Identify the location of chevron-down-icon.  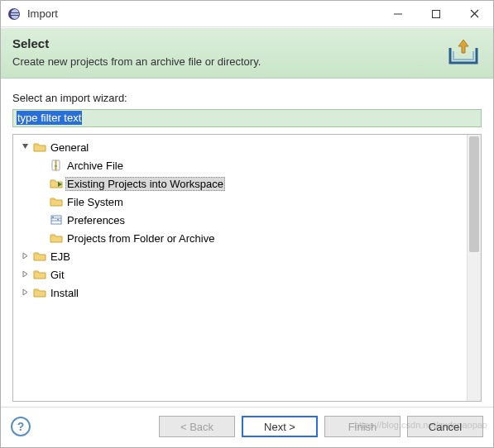
(25, 147).